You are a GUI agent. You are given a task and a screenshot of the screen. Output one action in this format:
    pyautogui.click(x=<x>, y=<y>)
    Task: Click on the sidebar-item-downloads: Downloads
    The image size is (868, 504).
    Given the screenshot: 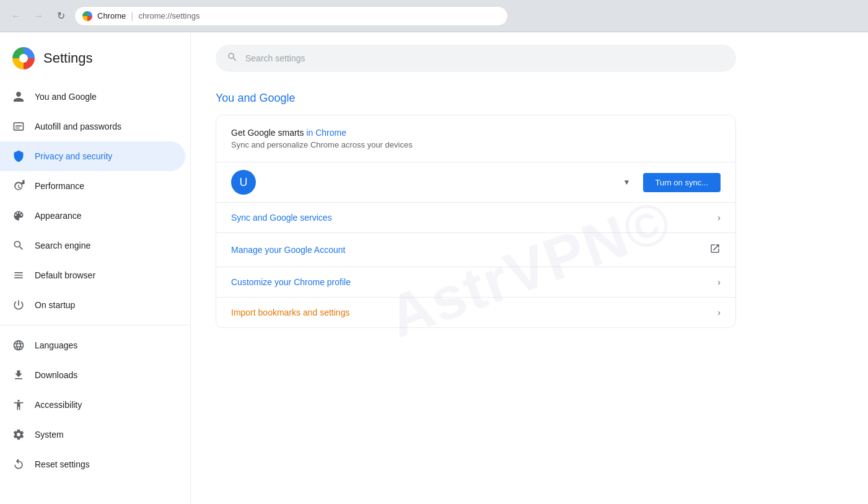 What is the action you would take?
    pyautogui.click(x=93, y=375)
    